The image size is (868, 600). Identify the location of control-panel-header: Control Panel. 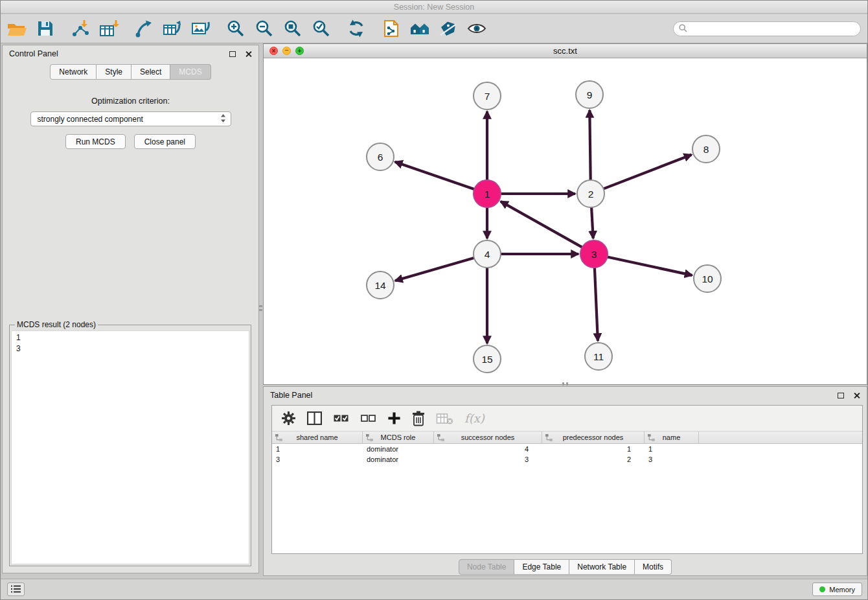
(131, 54).